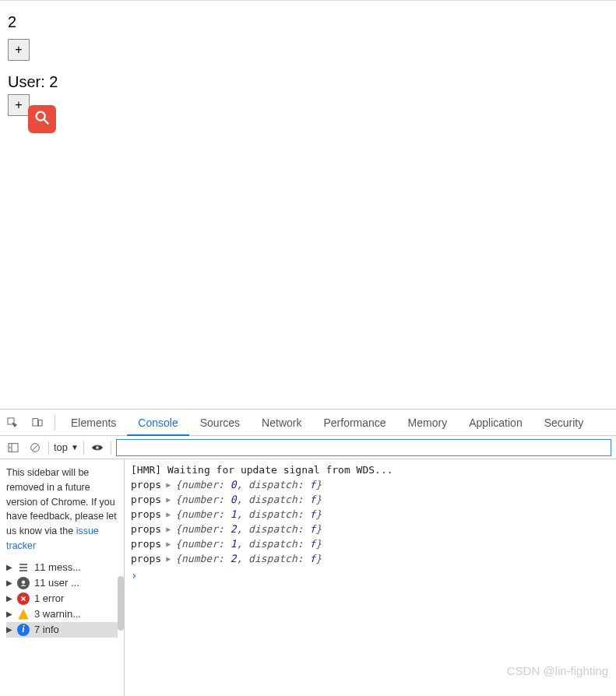 Image resolution: width=616 pixels, height=696 pixels. I want to click on warning-icon, so click(23, 614).